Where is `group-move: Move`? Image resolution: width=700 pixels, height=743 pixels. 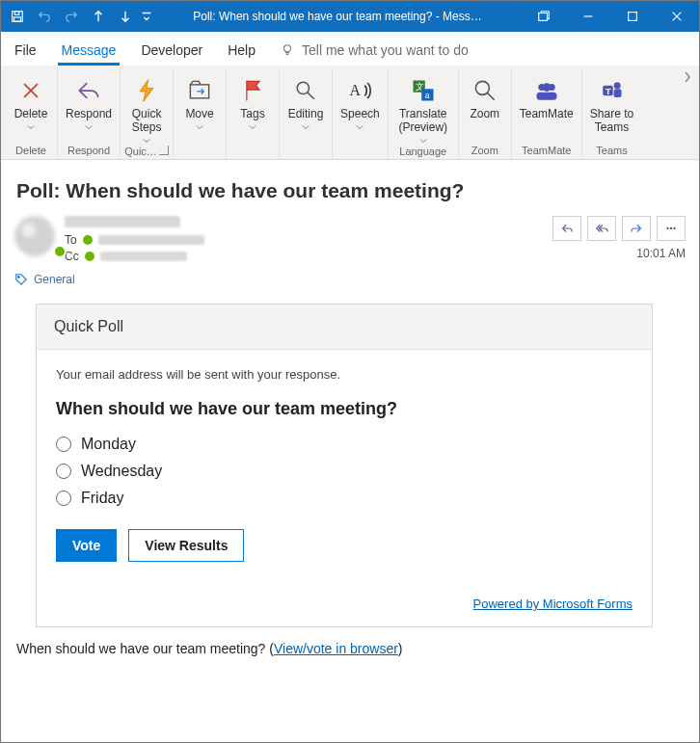
group-move: Move is located at coordinates (201, 114).